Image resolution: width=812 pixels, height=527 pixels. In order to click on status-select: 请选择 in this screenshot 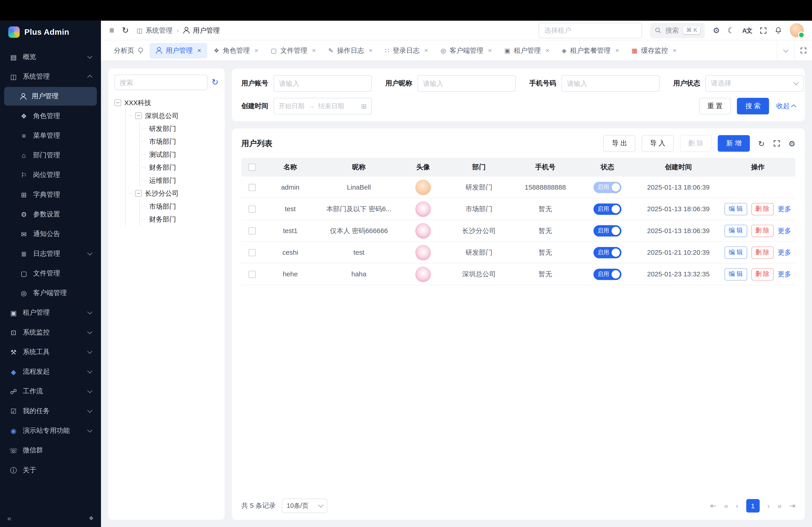, I will do `click(755, 83)`.